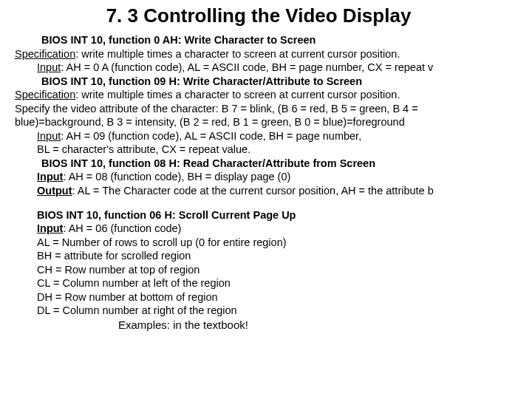 This screenshot has height=399, width=532. What do you see at coordinates (273, 310) in the screenshot?
I see `sec4-l7: DL = Column number at right of the regio…` at bounding box center [273, 310].